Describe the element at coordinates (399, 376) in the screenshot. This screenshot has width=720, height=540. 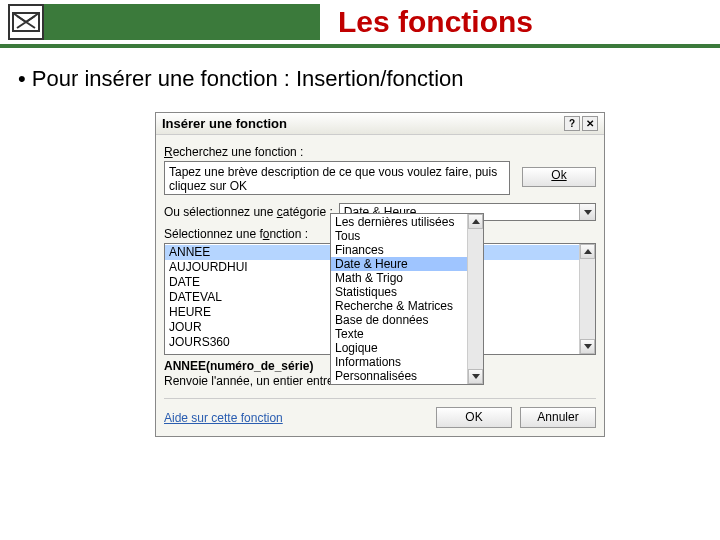
I see `list-item: Personnalisées` at that location.